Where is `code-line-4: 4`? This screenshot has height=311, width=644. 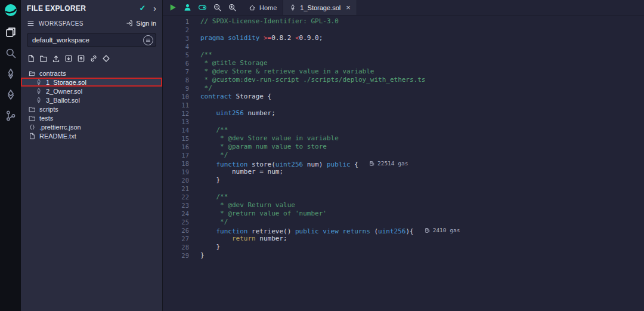
code-line-4: 4 is located at coordinates (403, 47).